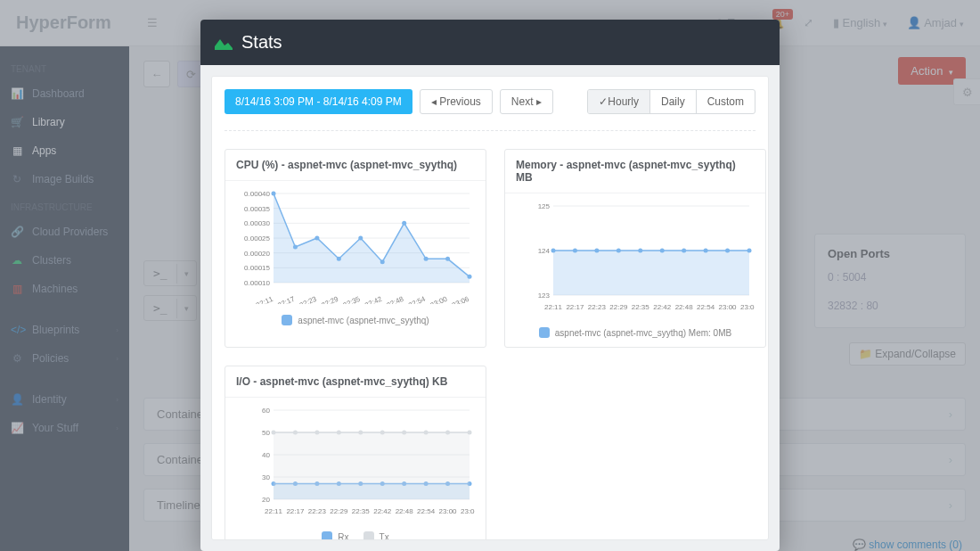 Image resolution: width=980 pixels, height=551 pixels. Describe the element at coordinates (527, 102) in the screenshot. I see `next-button: Next ▸` at that location.